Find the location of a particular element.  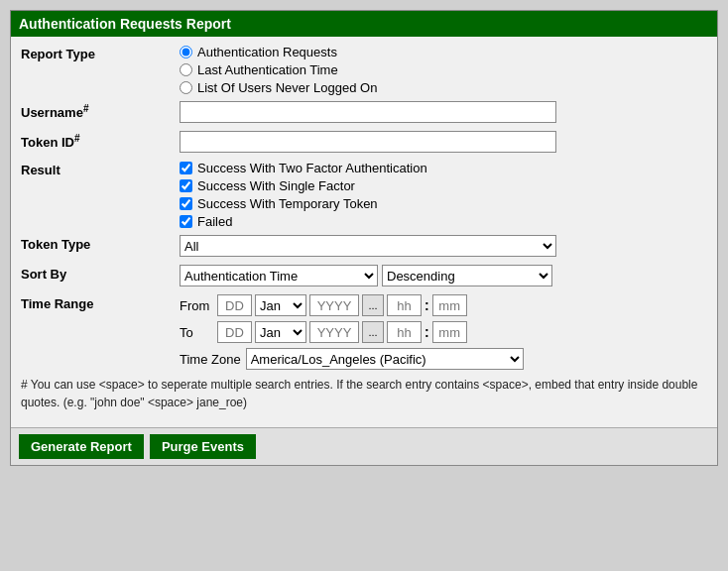

timezone-select: America/Los_Angeles (Pacific) America/Ne… is located at coordinates (385, 359).